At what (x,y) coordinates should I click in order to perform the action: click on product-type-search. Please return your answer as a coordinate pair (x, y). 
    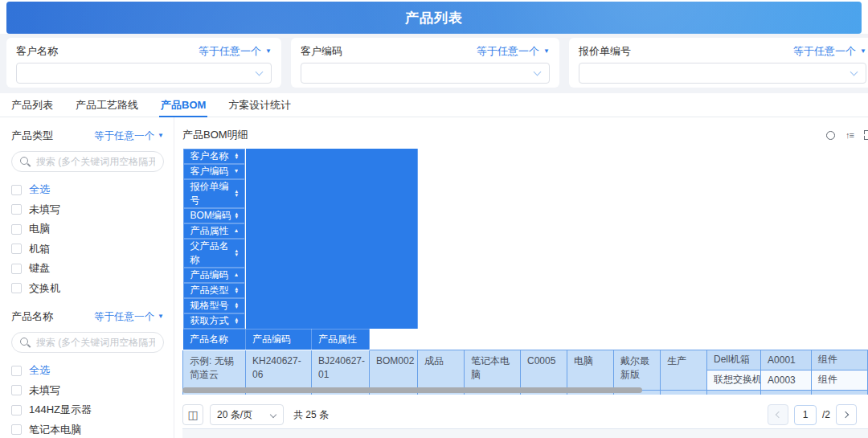
    Looking at the image, I should click on (88, 162).